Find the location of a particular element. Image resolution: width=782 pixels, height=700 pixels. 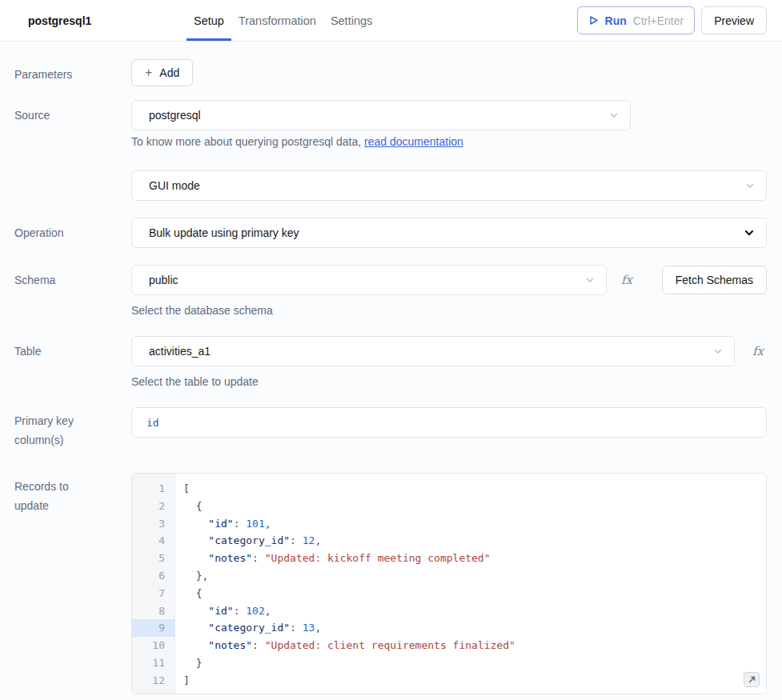

tab-settings: Settings is located at coordinates (351, 21).